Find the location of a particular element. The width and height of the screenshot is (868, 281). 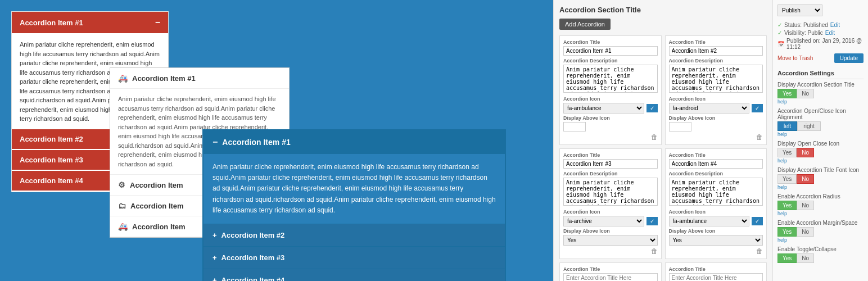

accordion-card-3: Accordion Title Accordion Description An… is located at coordinates (611, 203).